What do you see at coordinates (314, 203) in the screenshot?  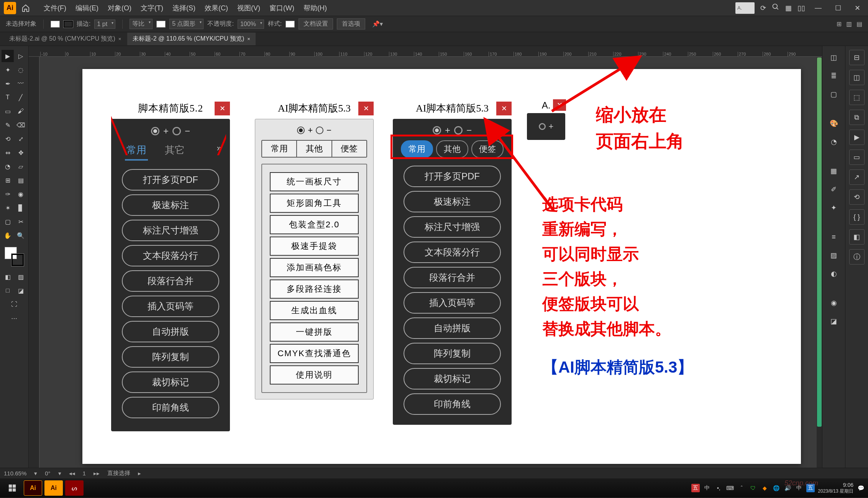 I see `btn-round-rect: 矩形圆角工具` at bounding box center [314, 203].